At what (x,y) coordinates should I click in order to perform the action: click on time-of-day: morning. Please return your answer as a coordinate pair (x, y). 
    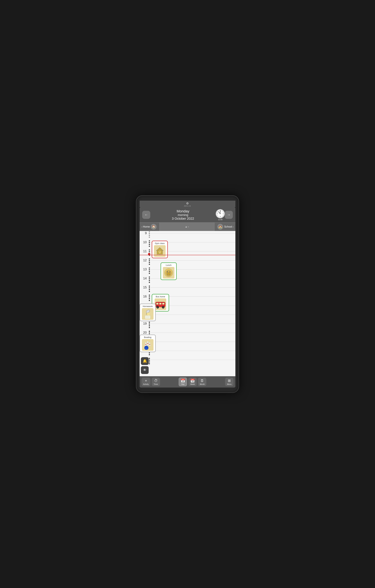
    Looking at the image, I should click on (183, 215).